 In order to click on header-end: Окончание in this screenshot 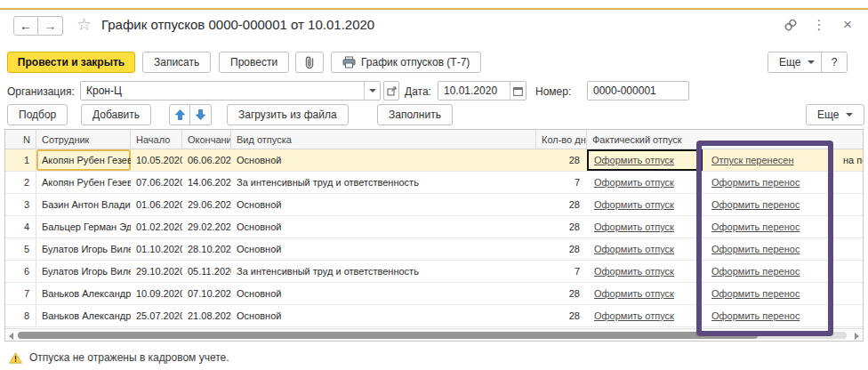, I will do `click(206, 139)`.